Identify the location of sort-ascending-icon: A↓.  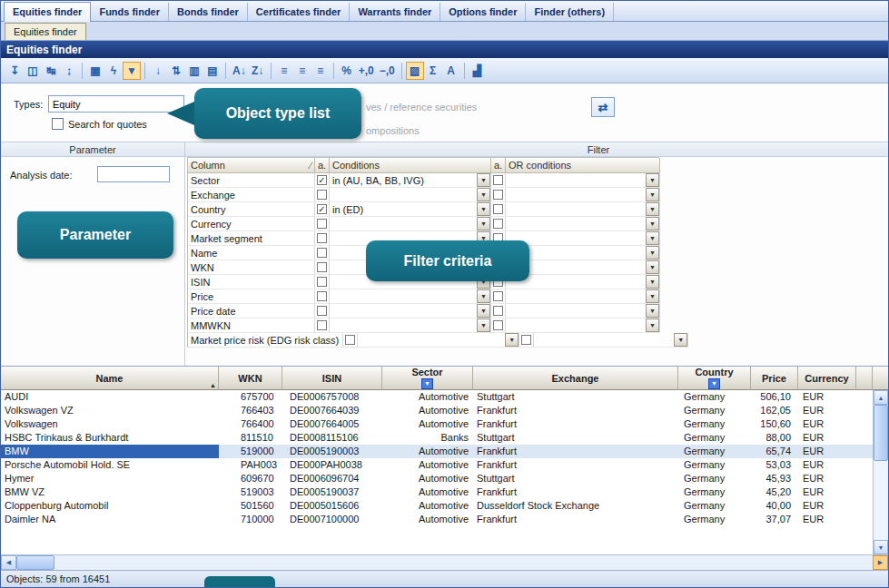
(240, 71).